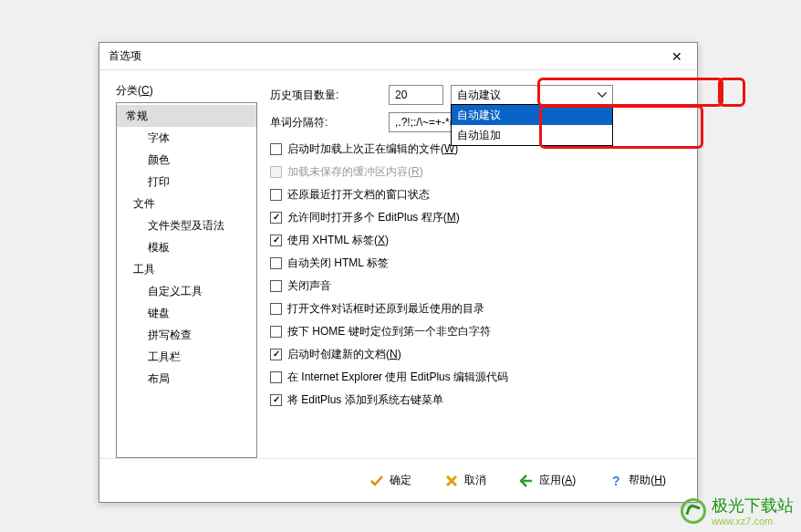  I want to click on tree-item: 工具栏, so click(186, 357).